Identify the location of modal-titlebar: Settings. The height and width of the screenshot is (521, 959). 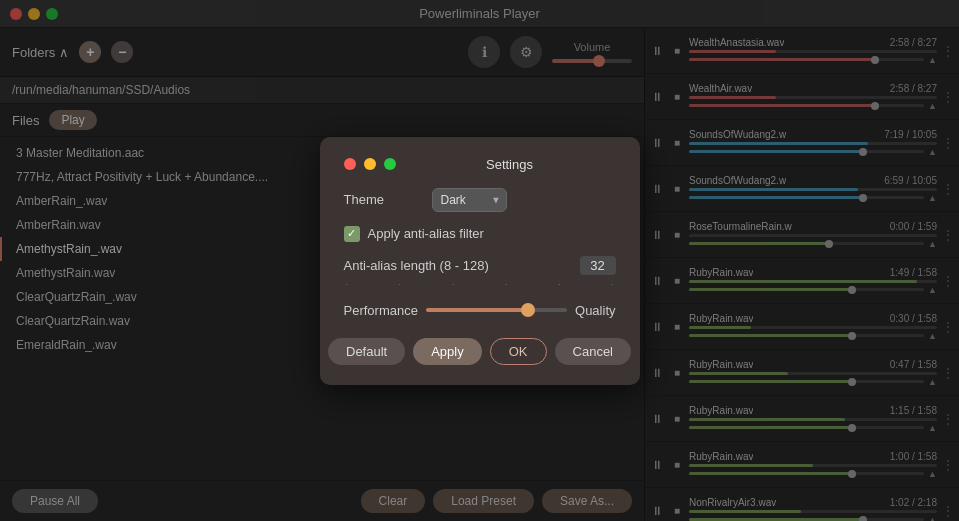
(480, 164).